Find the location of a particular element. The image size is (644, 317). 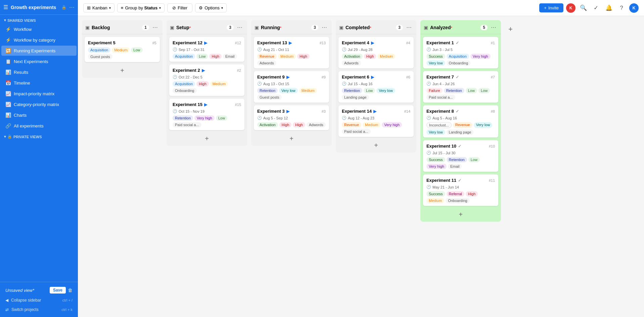

sidebar-item-workflow-category: ⚡ Workflow by category is located at coordinates (39, 40).